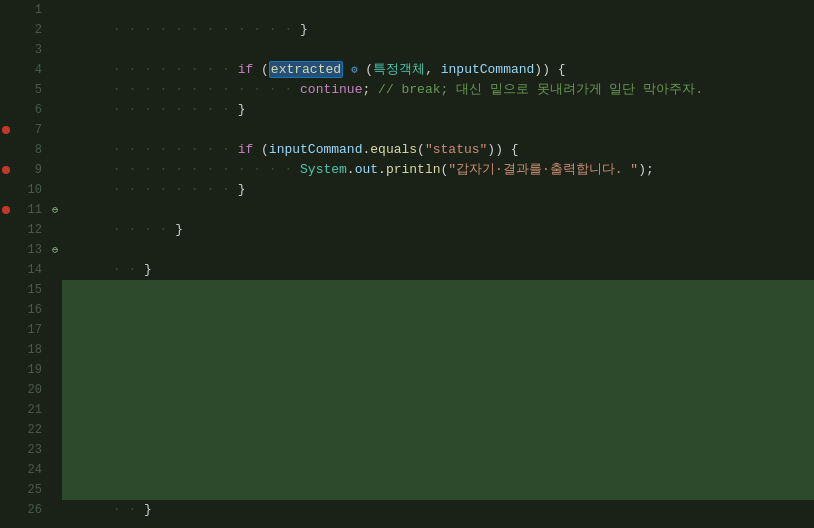 The image size is (814, 528). Describe the element at coordinates (438, 410) in the screenshot. I see `code-line-21: · · · · · · 특정객체.end();` at that location.